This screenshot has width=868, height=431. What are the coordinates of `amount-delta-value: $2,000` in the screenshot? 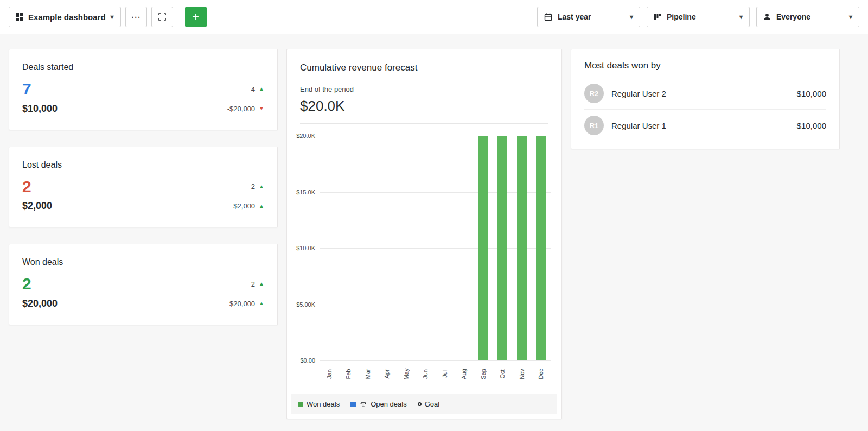 It's located at (244, 206).